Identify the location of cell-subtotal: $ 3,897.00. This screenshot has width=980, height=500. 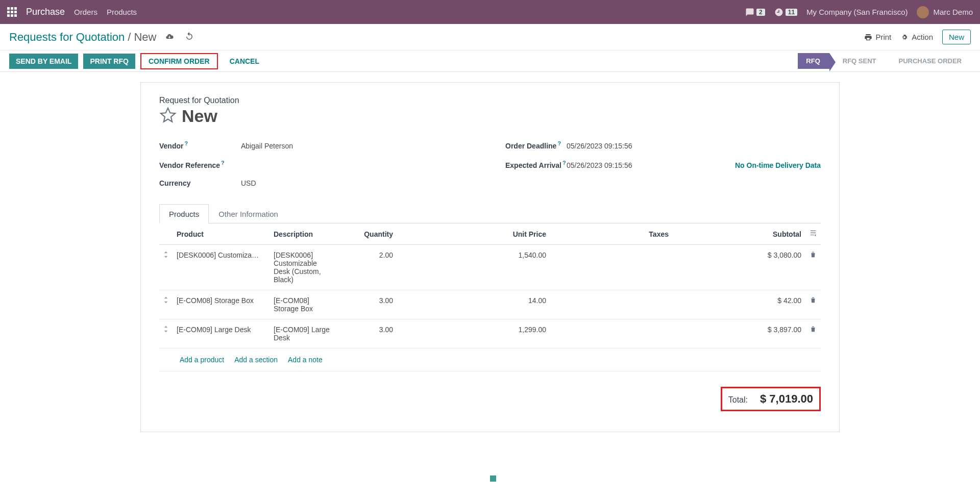
(739, 334).